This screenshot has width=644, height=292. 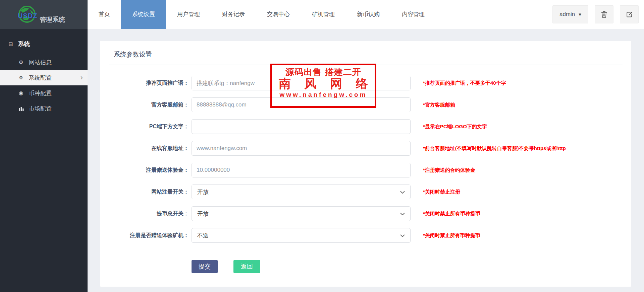 What do you see at coordinates (144, 105) in the screenshot?
I see `form-label: 官方客服邮箱：` at bounding box center [144, 105].